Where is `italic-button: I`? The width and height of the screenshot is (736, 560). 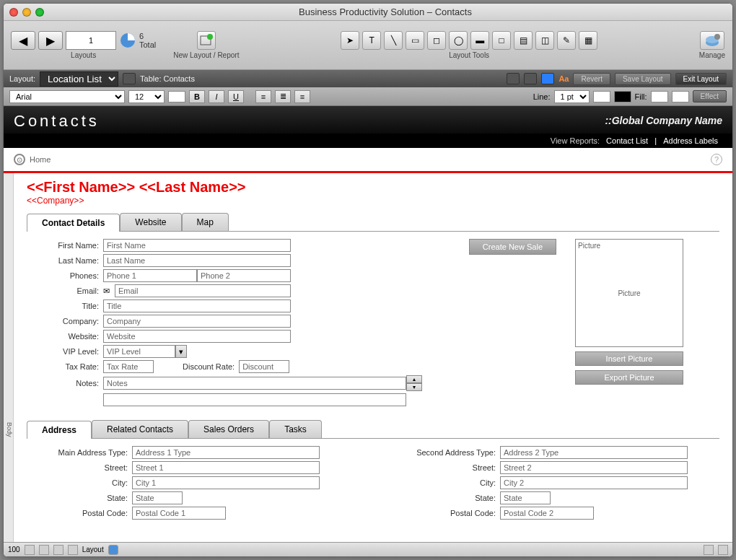 italic-button: I is located at coordinates (216, 97).